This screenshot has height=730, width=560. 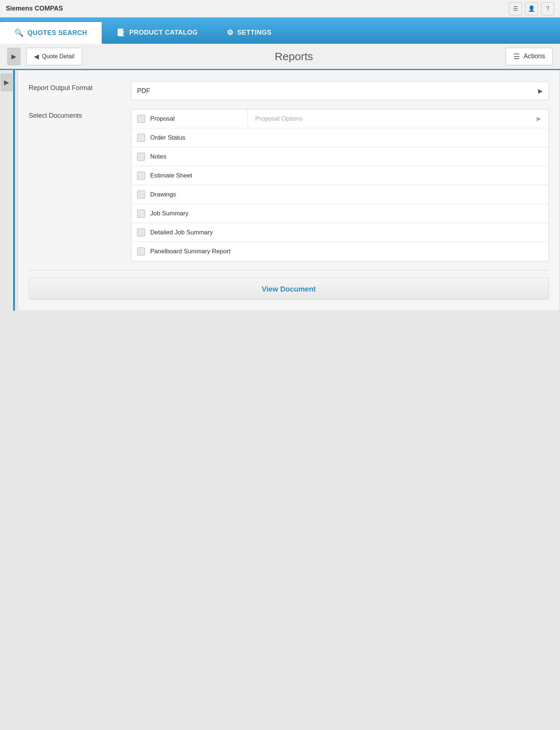 What do you see at coordinates (141, 119) in the screenshot?
I see `proposal-checkbox` at bounding box center [141, 119].